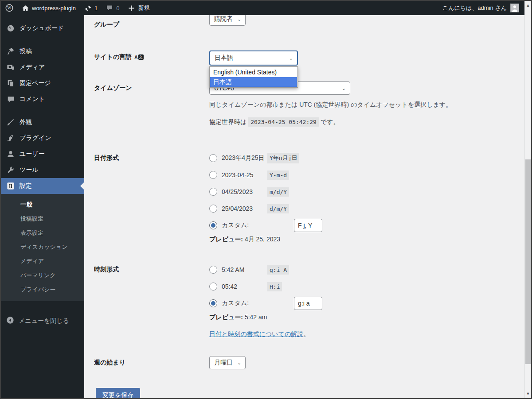 The height and width of the screenshot is (399, 532). Describe the element at coordinates (344, 88) in the screenshot. I see `chevron-down-icon: ⌄` at that location.